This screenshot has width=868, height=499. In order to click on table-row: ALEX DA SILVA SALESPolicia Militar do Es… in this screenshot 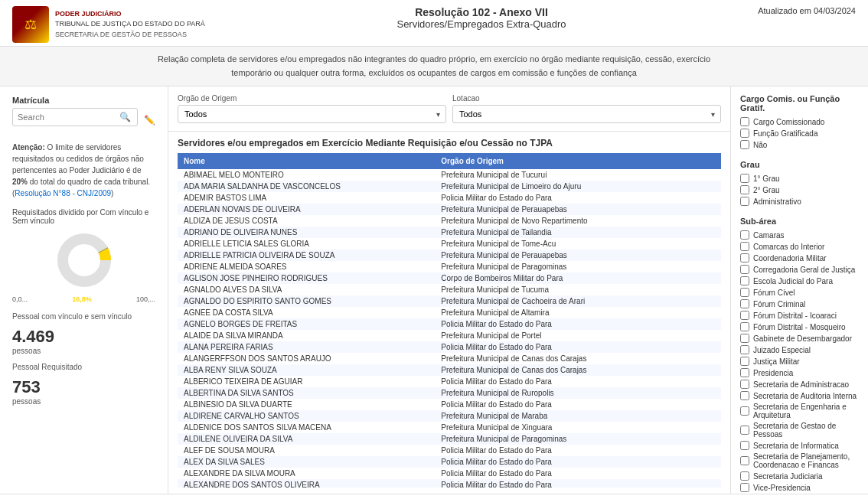, I will do `click(449, 462)`.